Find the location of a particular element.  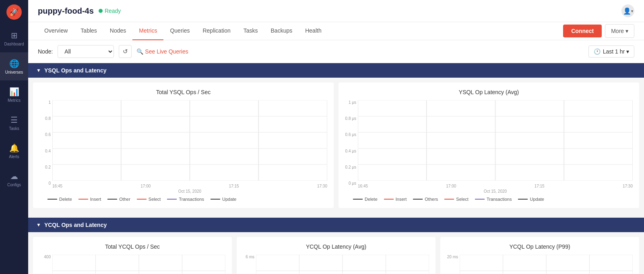

tab-tasks: Tasks is located at coordinates (251, 31).